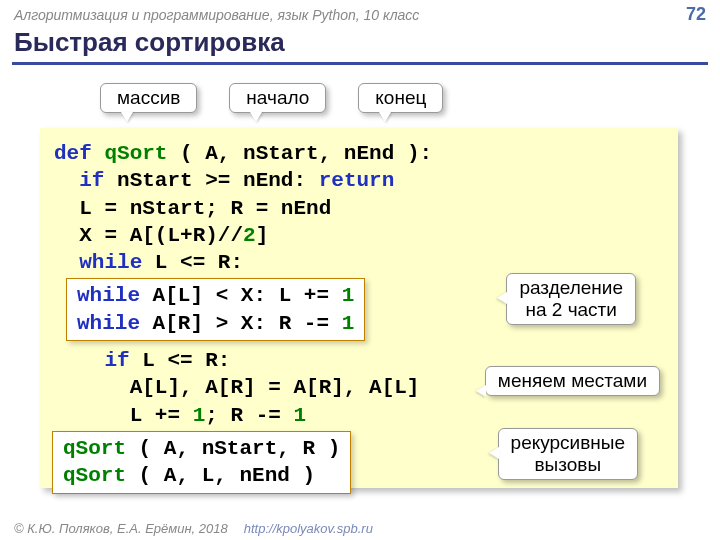 This screenshot has width=720, height=540. Describe the element at coordinates (121, 528) in the screenshot. I see `copyright: © К.Ю. Поляков, Е.А. Ерёмин, 2018` at that location.